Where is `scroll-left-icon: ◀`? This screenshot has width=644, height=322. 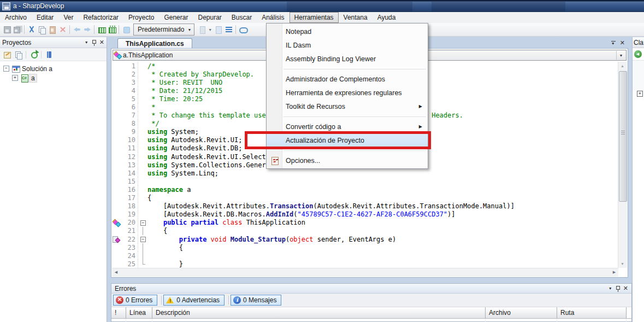 scroll-left-icon: ◀ is located at coordinates (116, 272).